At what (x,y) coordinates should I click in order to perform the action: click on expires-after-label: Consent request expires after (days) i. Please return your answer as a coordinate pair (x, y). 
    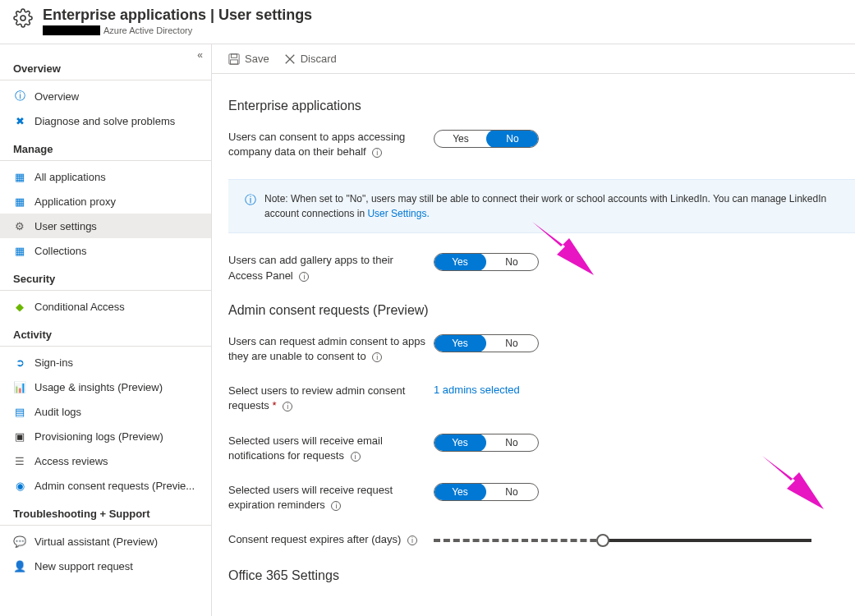
    Looking at the image, I should click on (331, 540).